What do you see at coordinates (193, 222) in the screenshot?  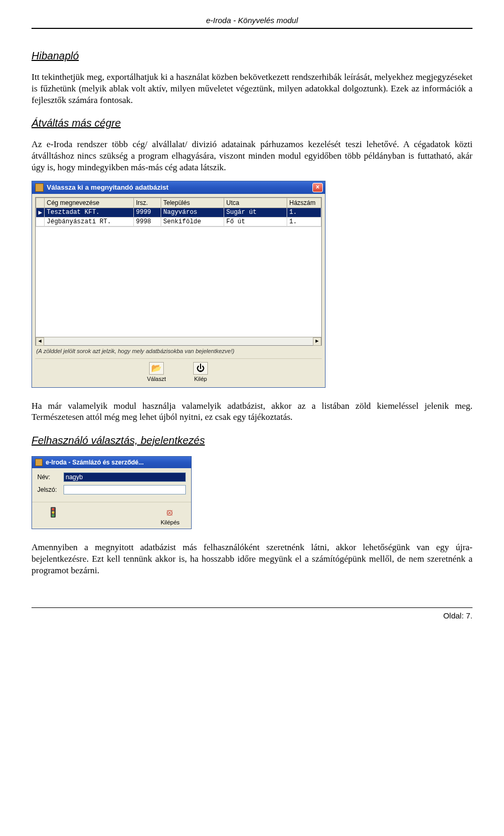 I see `cell-city: Senkifölde` at bounding box center [193, 222].